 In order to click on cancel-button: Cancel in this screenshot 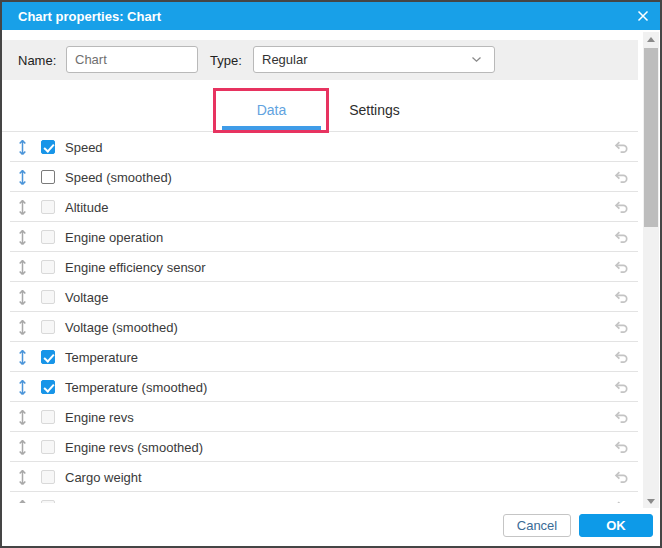, I will do `click(537, 526)`.